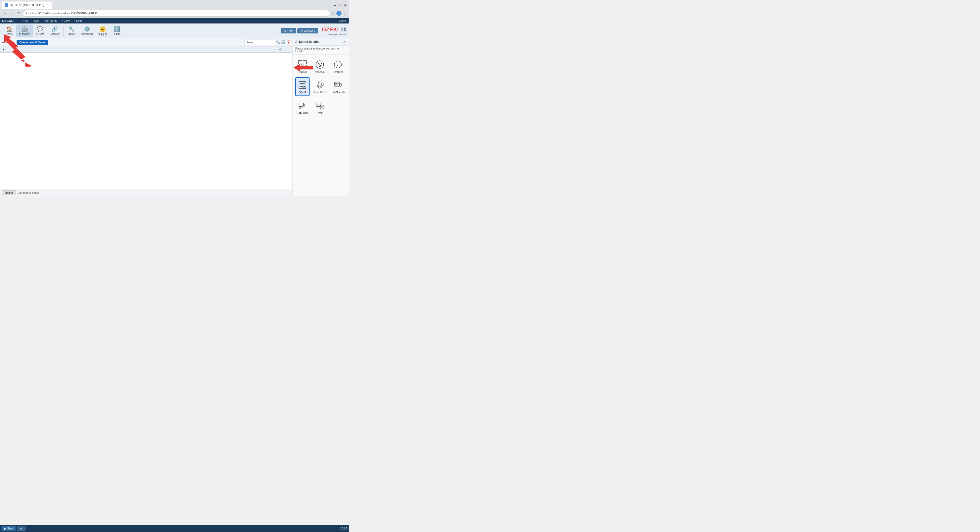 The height and width of the screenshot is (532, 980). I want to click on model-grid: Diffusion Random, so click(320, 87).